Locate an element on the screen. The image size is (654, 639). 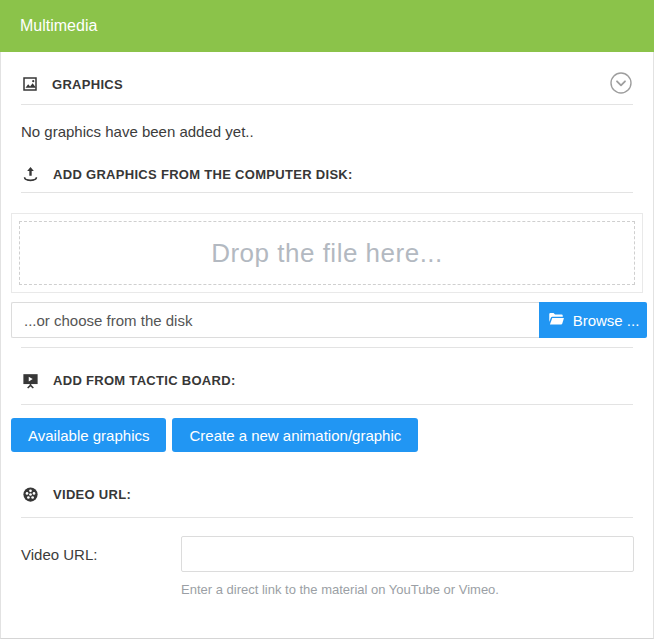
presentation-board-icon is located at coordinates (30, 380).